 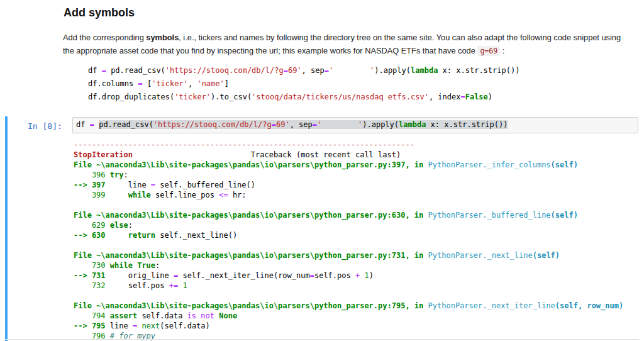 What do you see at coordinates (342, 38) in the screenshot?
I see `intro-paragraph-line1: Add the corresponding symbols, i.e., tic…` at bounding box center [342, 38].